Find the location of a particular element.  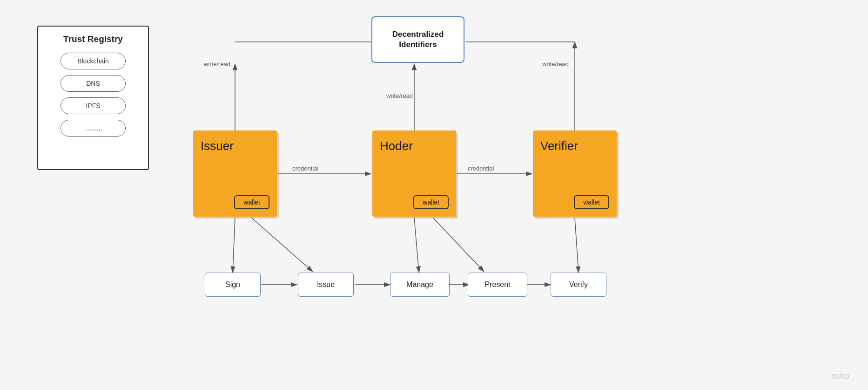

trust-registry-title: Trust Registry is located at coordinates (93, 39).